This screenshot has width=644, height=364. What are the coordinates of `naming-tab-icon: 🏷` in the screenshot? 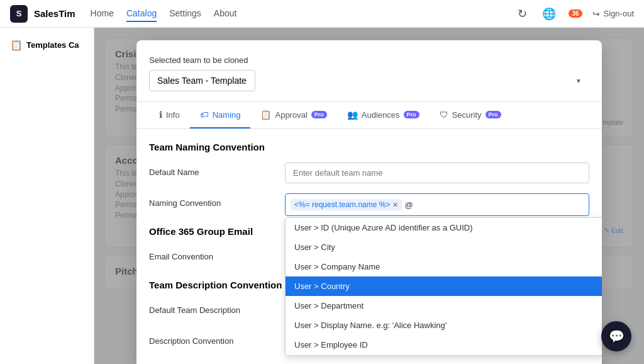 It's located at (204, 115).